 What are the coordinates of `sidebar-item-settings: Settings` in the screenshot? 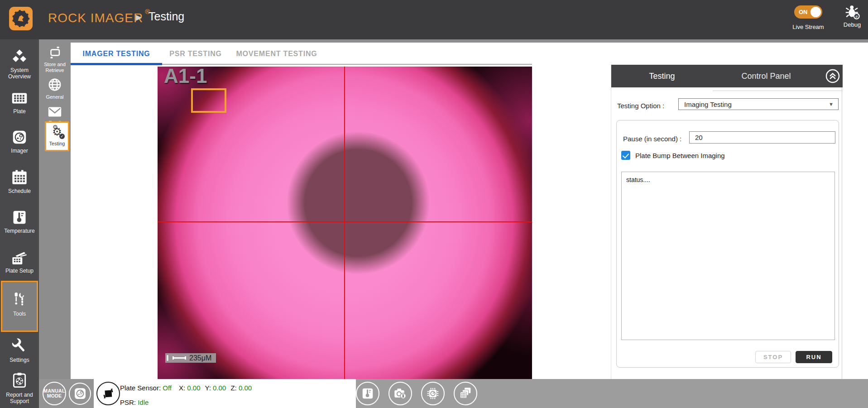 It's located at (19, 350).